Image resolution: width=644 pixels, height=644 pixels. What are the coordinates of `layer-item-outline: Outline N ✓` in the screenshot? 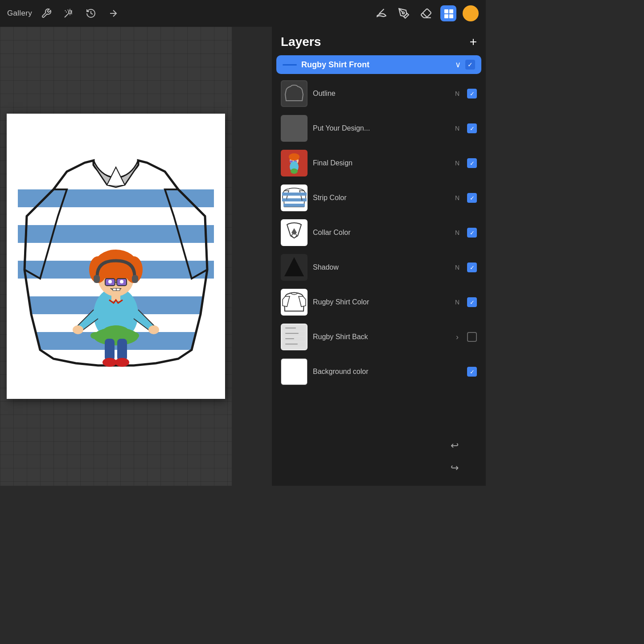 It's located at (379, 94).